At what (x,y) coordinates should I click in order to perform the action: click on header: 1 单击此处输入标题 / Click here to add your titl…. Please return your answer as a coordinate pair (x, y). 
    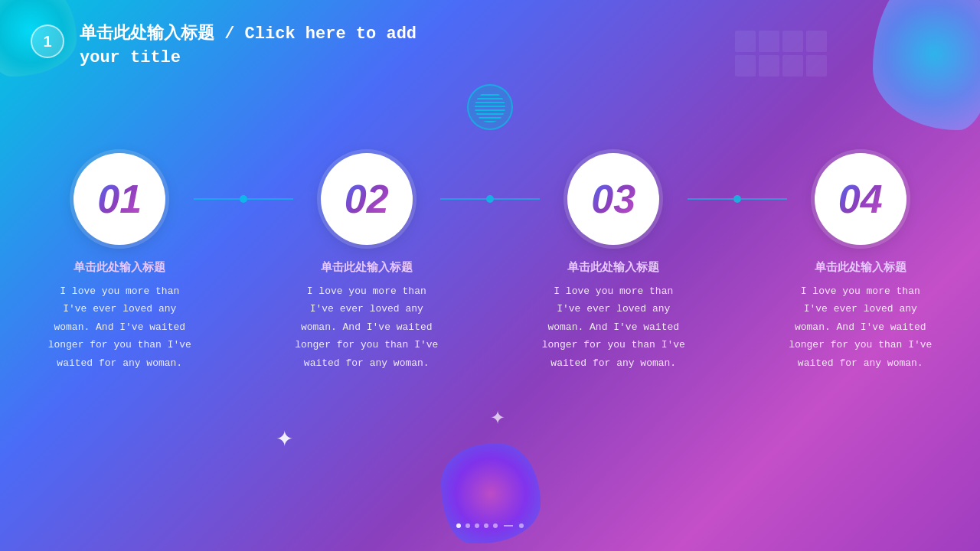
    Looking at the image, I should click on (224, 47).